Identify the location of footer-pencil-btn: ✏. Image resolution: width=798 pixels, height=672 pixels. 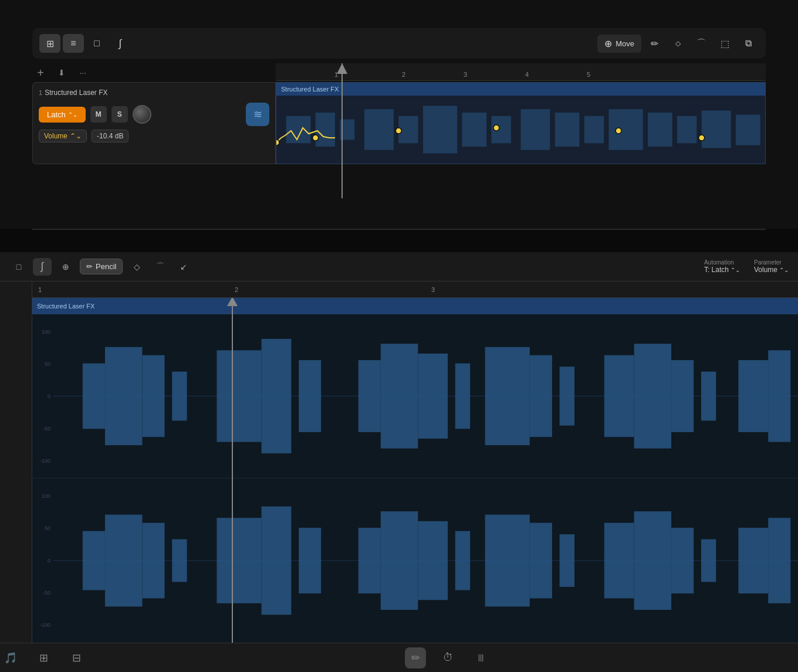
(415, 658).